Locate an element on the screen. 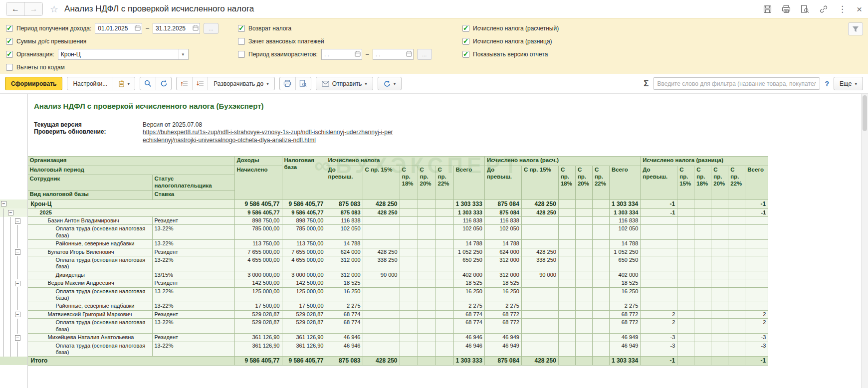 This screenshot has width=868, height=388. calc-tax-calculated-checkbox is located at coordinates (466, 28).